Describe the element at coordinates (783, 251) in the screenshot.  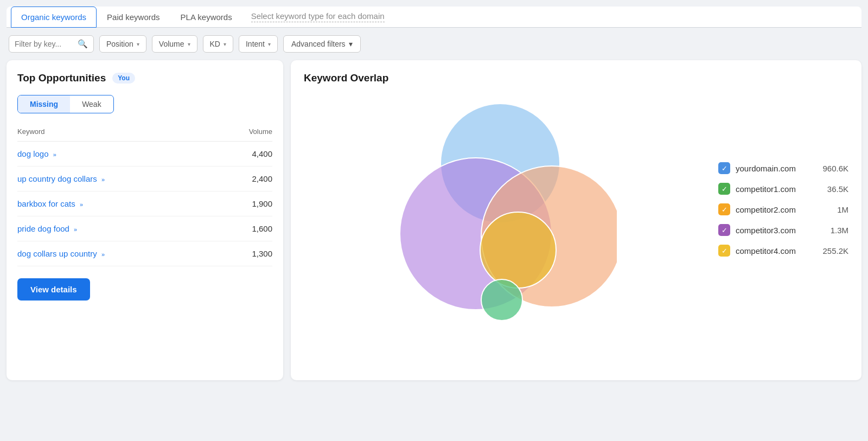
I see `legend-item: ✓ competitor4.com 255.2K` at that location.